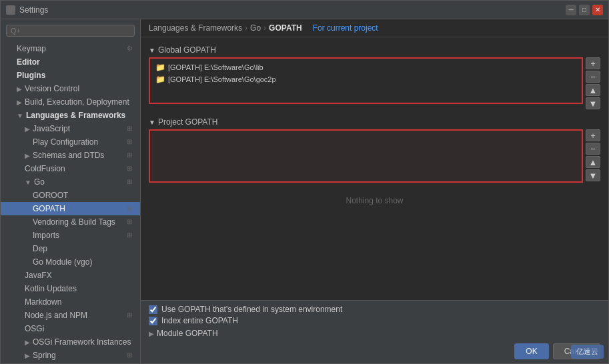  I want to click on arrow-down-icon2: ▼, so click(28, 183).